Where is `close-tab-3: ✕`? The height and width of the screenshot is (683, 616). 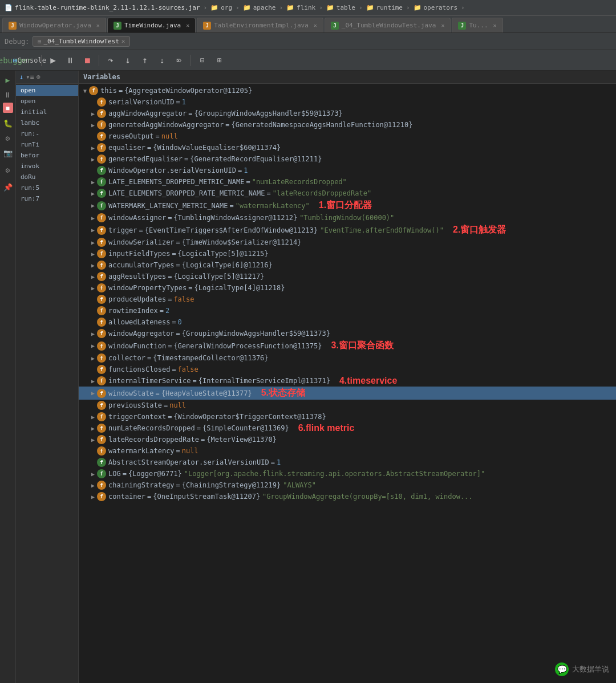 close-tab-3: ✕ is located at coordinates (315, 25).